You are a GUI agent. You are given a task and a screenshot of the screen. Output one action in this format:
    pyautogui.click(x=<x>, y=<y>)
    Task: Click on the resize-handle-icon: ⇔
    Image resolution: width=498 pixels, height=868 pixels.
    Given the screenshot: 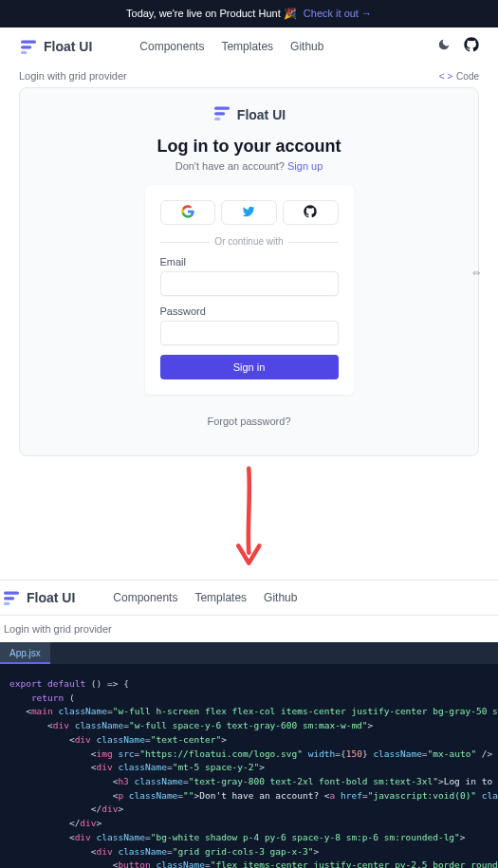 What is the action you would take?
    pyautogui.click(x=476, y=271)
    